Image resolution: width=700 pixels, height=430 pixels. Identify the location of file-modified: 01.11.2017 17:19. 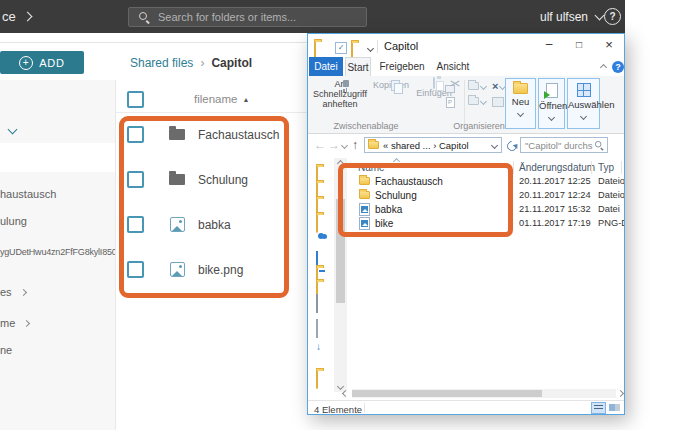
(558, 223).